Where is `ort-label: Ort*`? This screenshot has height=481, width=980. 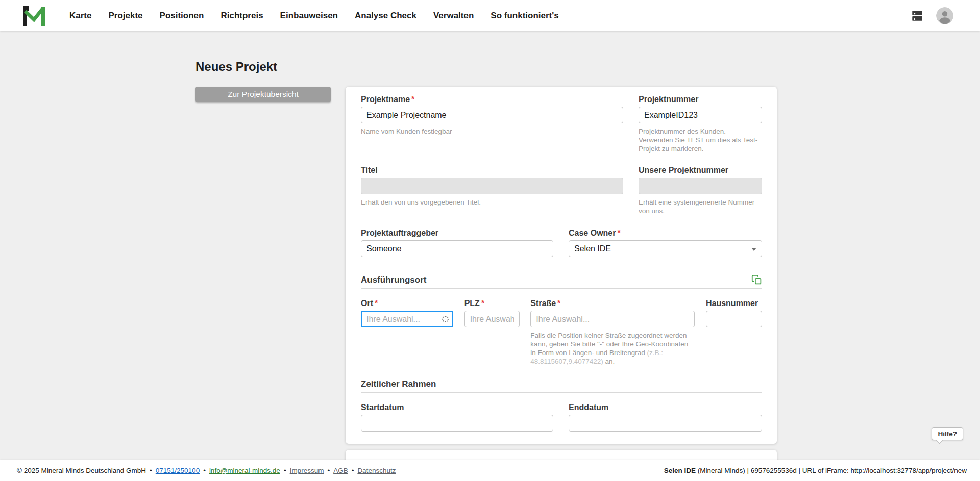 ort-label: Ort* is located at coordinates (407, 303).